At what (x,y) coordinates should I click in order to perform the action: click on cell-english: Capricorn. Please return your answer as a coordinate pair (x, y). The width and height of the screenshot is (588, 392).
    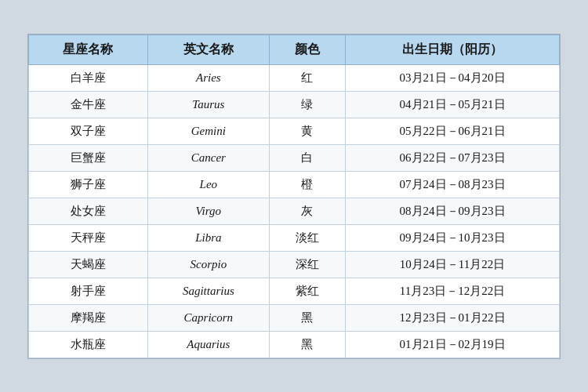
    Looking at the image, I should click on (209, 318).